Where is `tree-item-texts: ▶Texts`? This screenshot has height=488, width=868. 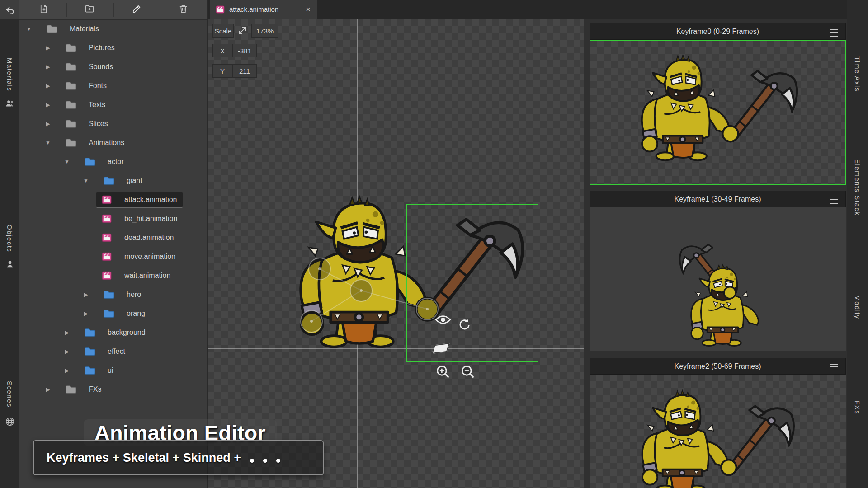
tree-item-texts: ▶Texts is located at coordinates (113, 105).